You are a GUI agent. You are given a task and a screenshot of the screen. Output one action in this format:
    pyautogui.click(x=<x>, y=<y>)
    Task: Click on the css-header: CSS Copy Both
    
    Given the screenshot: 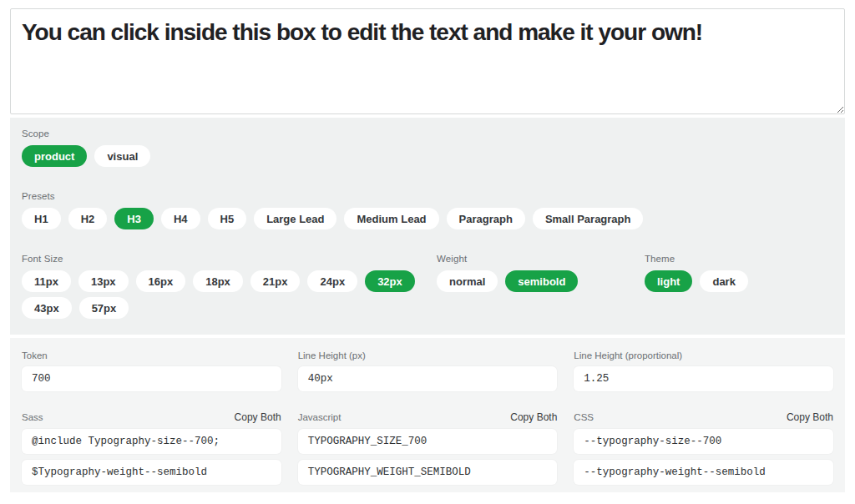 What is the action you would take?
    pyautogui.click(x=703, y=417)
    